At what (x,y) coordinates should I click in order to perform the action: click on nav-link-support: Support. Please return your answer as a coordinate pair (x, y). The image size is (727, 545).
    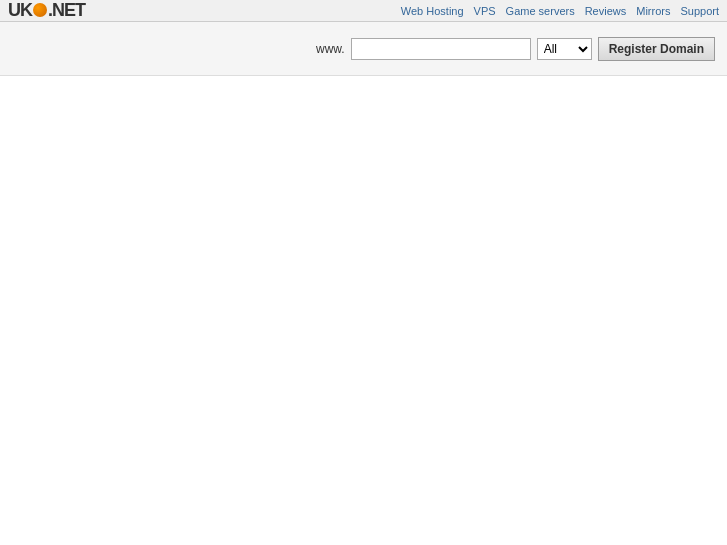
    Looking at the image, I should click on (700, 11).